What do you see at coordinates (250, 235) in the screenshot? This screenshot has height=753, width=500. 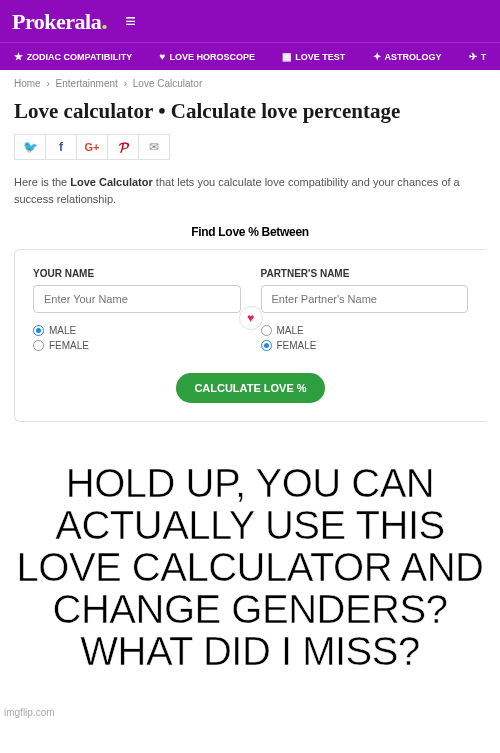 I see `find-love-heading: Find Love % Between` at bounding box center [250, 235].